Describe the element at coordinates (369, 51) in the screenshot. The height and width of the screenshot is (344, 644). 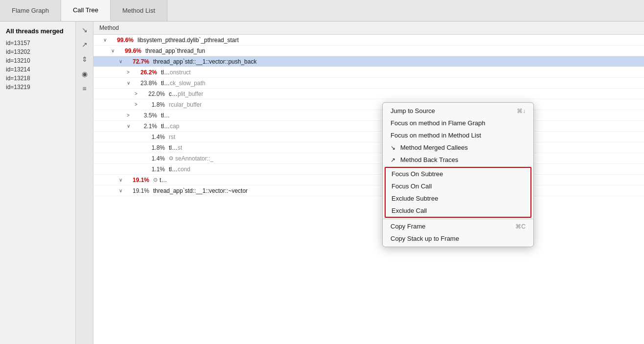
I see `table-row: ∨ 99.6% thread_app`thread_fun` at that location.